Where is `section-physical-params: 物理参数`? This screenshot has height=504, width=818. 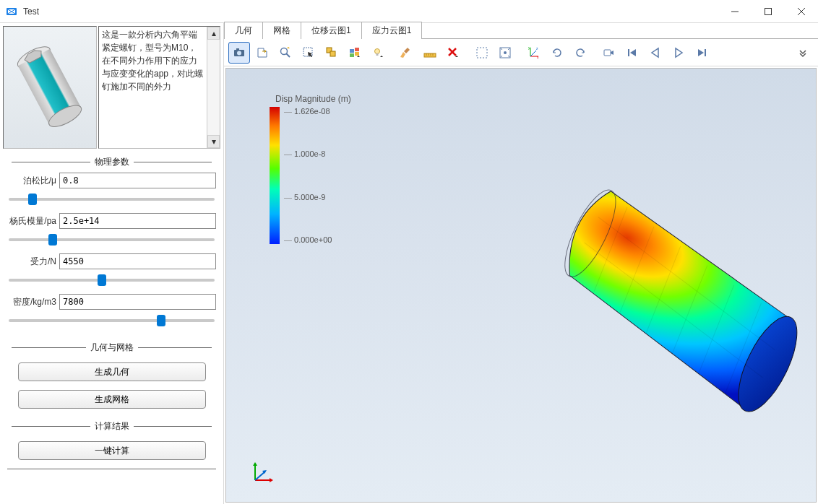 section-physical-params: 物理参数 is located at coordinates (111, 162).